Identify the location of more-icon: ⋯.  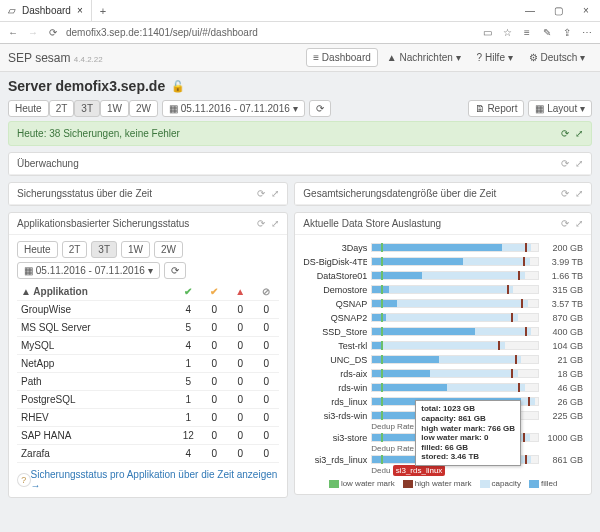
(587, 32).